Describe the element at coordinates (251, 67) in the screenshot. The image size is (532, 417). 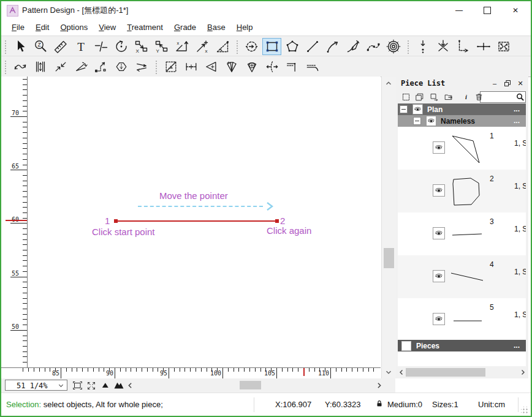
I see `fan-rotate-tool-button` at that location.